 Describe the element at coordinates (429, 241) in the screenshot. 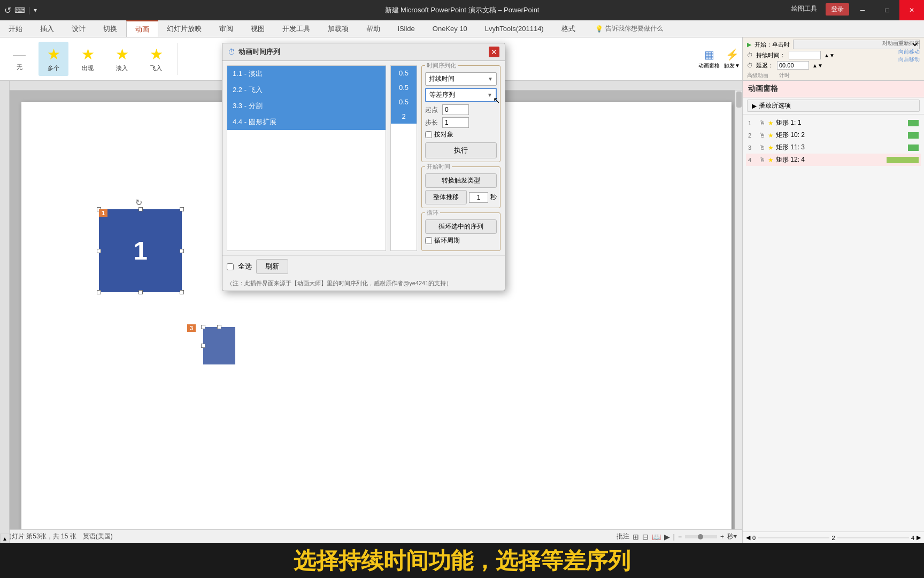

I see `loop-period-checkbox` at that location.